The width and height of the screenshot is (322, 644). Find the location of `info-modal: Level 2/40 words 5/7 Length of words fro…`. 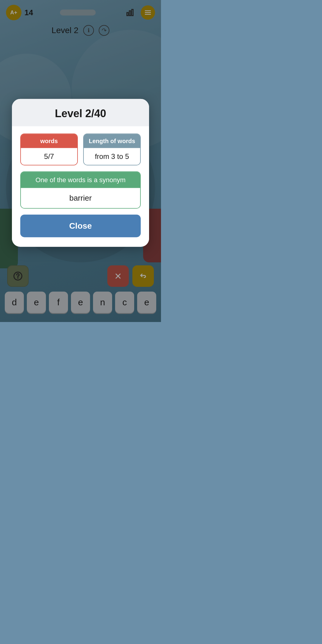

info-modal: Level 2/40 words 5/7 Length of words fro… is located at coordinates (80, 173).